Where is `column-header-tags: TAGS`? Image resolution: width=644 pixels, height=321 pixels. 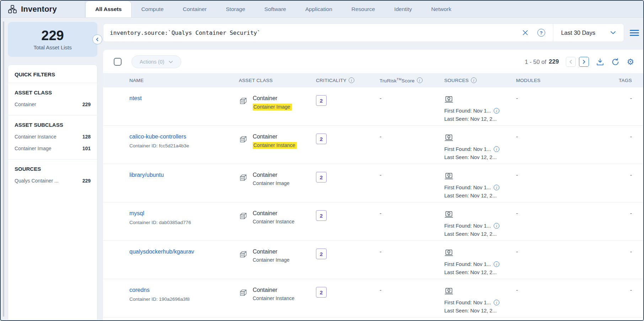
column-header-tags: TAGS is located at coordinates (622, 80).